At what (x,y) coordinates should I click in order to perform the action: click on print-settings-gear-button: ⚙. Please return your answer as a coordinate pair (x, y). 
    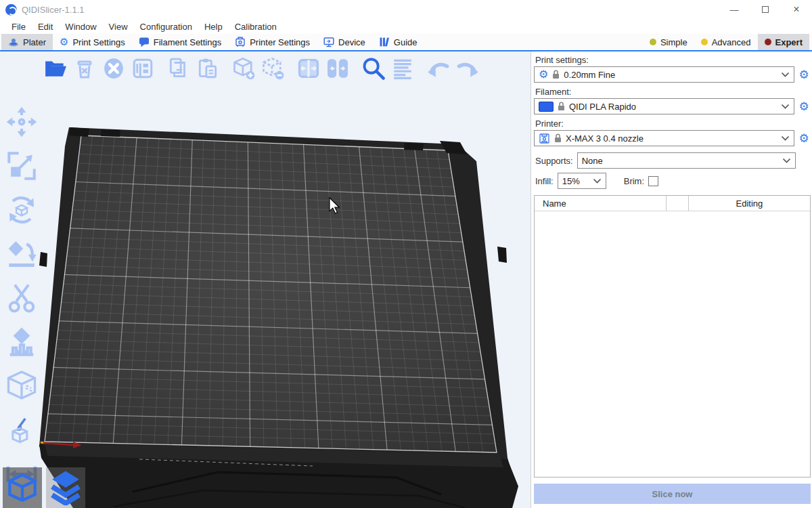
    Looking at the image, I should click on (804, 75).